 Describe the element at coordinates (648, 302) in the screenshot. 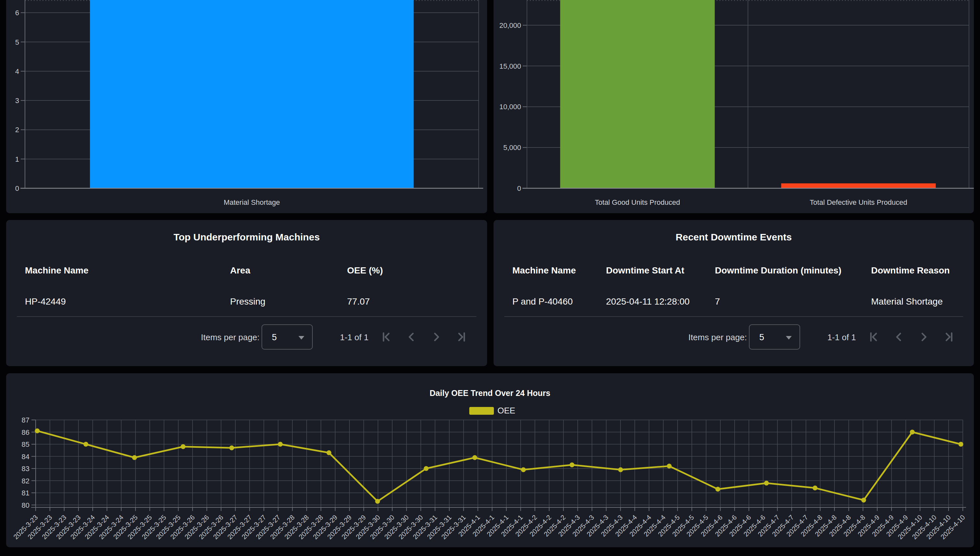

I see `cell-downtime-start: 2025-04-11 12:28:00` at that location.